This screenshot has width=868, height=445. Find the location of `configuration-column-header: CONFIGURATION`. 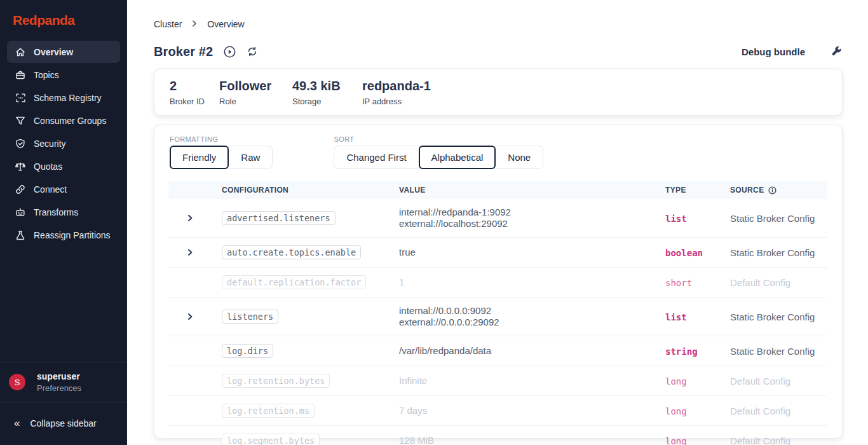

configuration-column-header: CONFIGURATION is located at coordinates (310, 190).